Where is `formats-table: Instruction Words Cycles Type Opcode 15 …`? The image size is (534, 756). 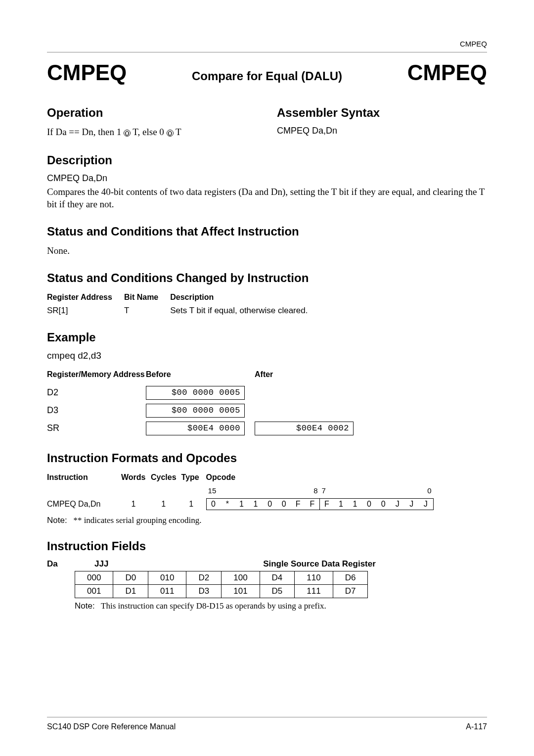
formats-table: Instruction Words Cycles Type Opcode 15 … is located at coordinates (243, 491).